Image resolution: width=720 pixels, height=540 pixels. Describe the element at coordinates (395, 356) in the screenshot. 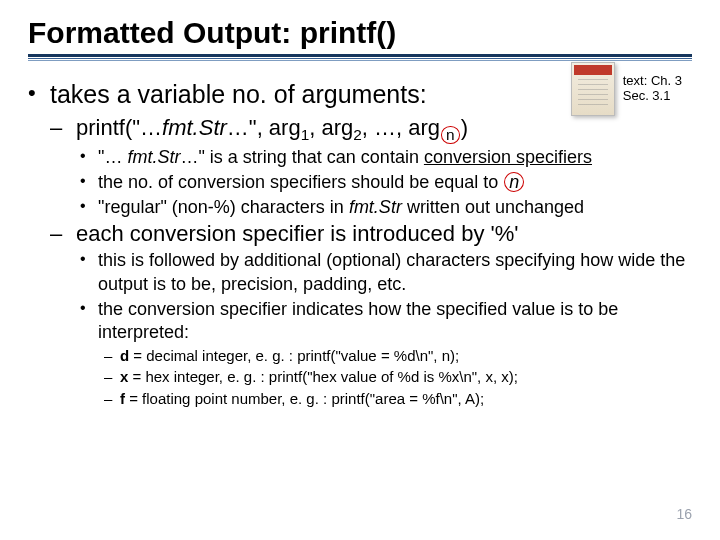

I see `bullet-level4: d = decimal integer, e. g. : printf("val…` at that location.